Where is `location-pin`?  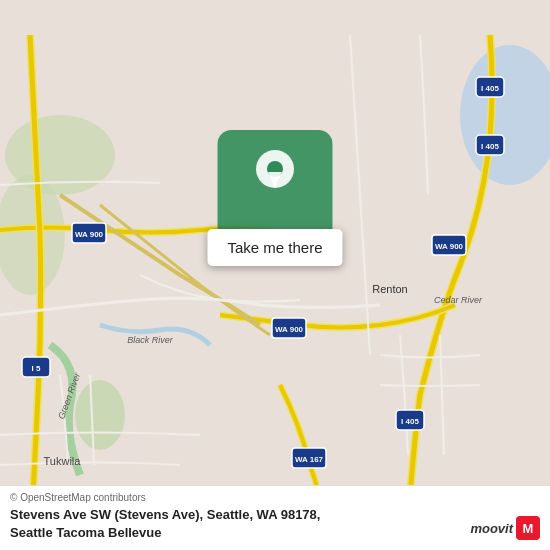 location-pin is located at coordinates (275, 175).